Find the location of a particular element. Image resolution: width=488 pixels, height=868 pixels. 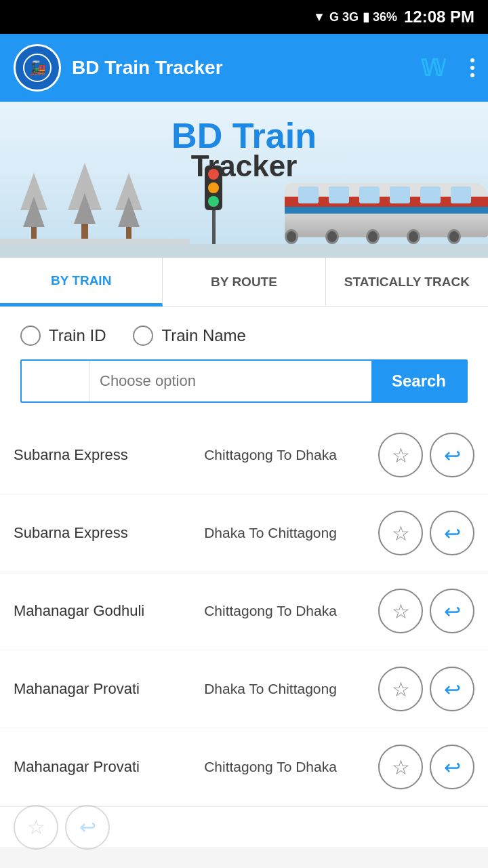

app-bar: 🚂 BD Train Tracker 𝕎 is located at coordinates (244, 68).